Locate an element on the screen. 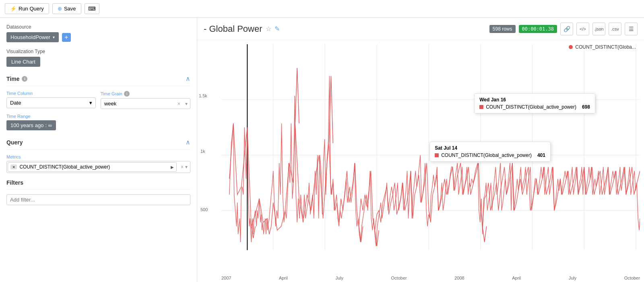 The image size is (644, 282). time-column-field: Time Column Date ▾ is located at coordinates (51, 100).